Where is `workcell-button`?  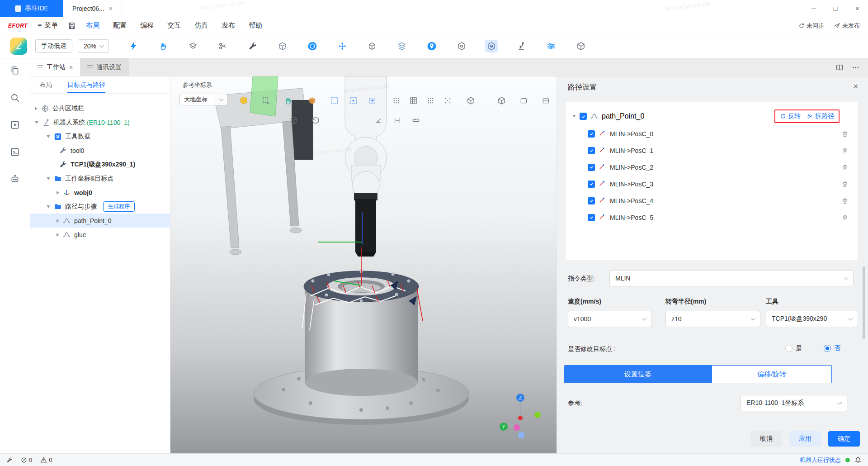
workcell-button is located at coordinates (462, 46).